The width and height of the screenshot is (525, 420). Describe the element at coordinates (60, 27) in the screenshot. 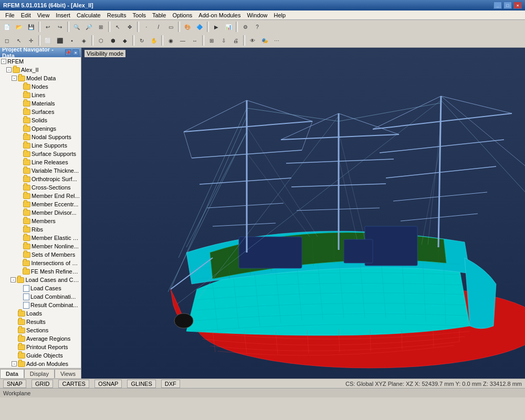

I see `tb-redo: ↪` at that location.